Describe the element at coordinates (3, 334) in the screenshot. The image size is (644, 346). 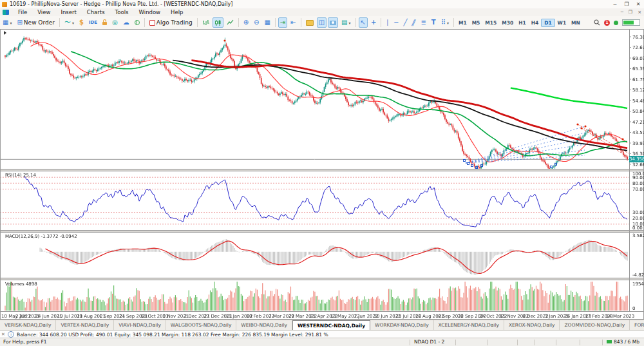
I see `toolbox-close-icon: ✕` at that location.